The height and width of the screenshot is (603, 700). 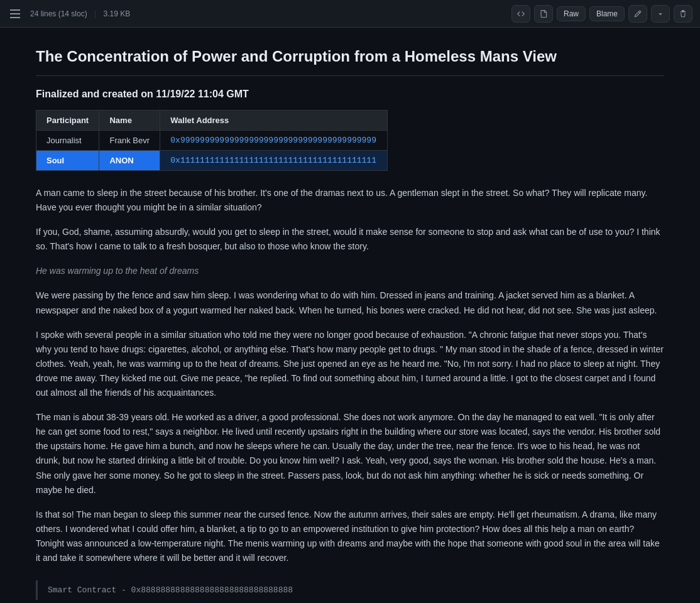 What do you see at coordinates (69, 14) in the screenshot?
I see `toolbar-left: 24 lines (14 sloc) | 3.19 KB` at bounding box center [69, 14].